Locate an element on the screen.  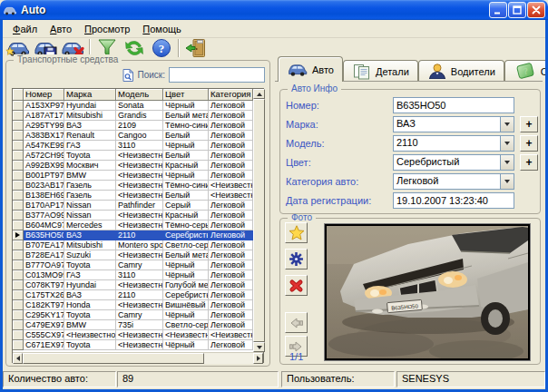
table-row: B707EA177MitsubishiMontero sportСветло-с… is located at coordinates (132, 245).